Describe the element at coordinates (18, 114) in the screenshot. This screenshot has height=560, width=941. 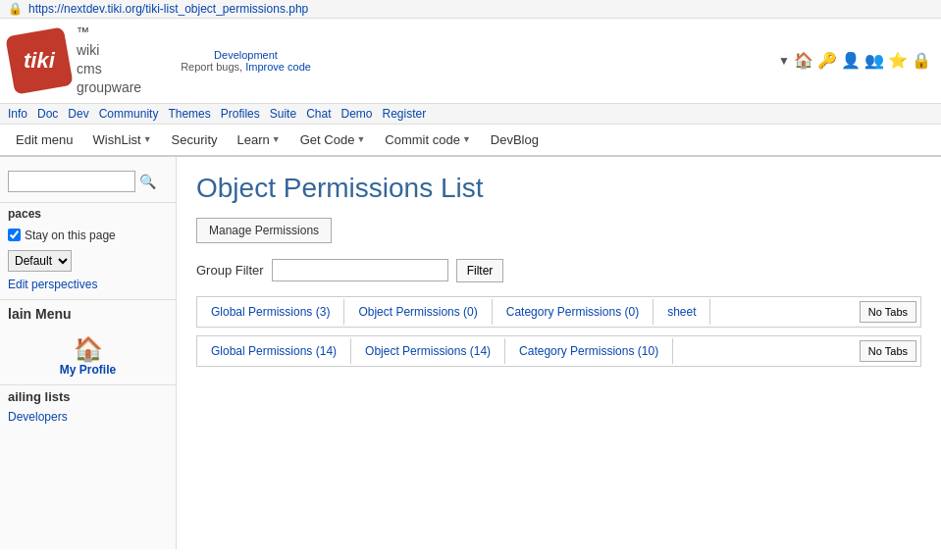
I see `nav-info: Info` at that location.